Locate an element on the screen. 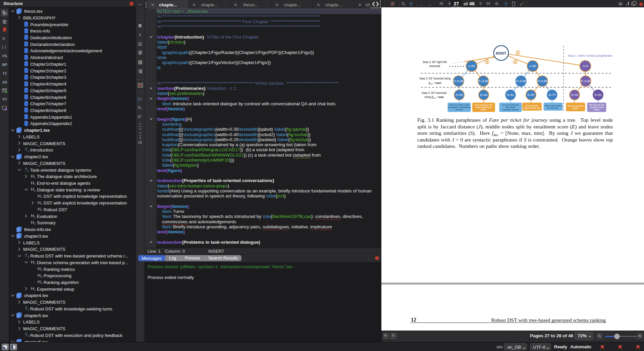 The height and width of the screenshot is (351, 644). svg-text: Step 3: DF travesal using is located at coordinates (435, 78).